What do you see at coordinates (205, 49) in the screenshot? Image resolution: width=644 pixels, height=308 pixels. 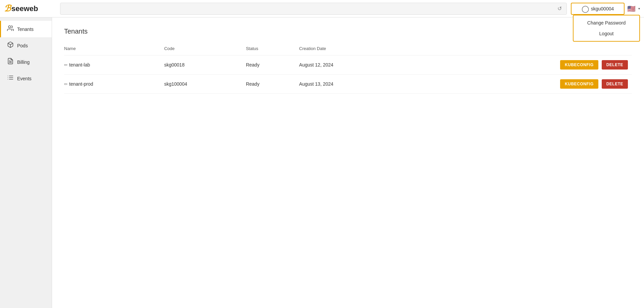 I see `col-code: Code` at bounding box center [205, 49].